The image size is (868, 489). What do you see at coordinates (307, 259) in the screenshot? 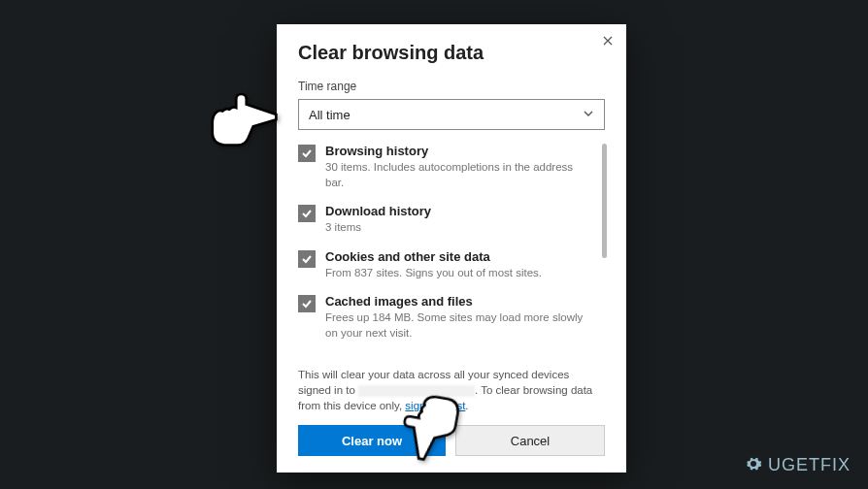
I see `checkbox-cookies` at bounding box center [307, 259].